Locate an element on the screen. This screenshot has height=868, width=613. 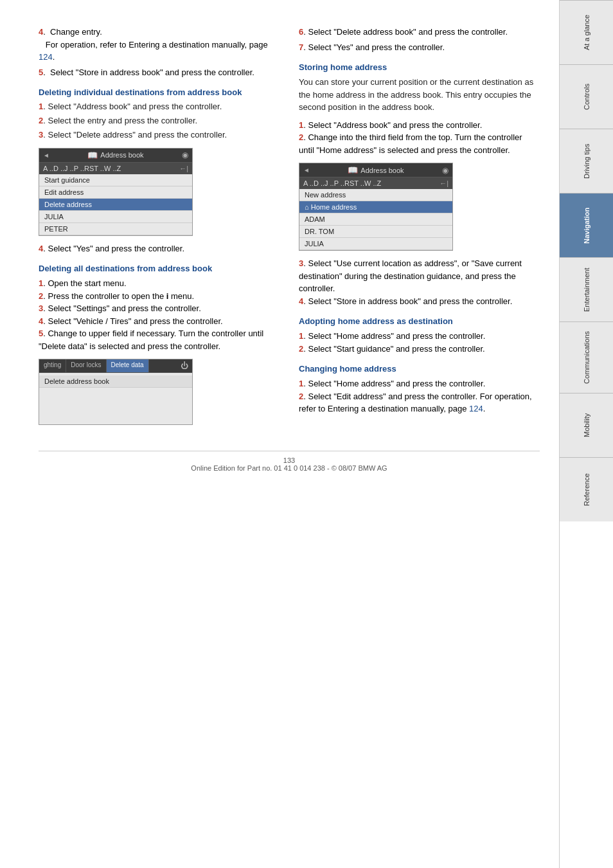
list-item-peter: PETER is located at coordinates (116, 229).